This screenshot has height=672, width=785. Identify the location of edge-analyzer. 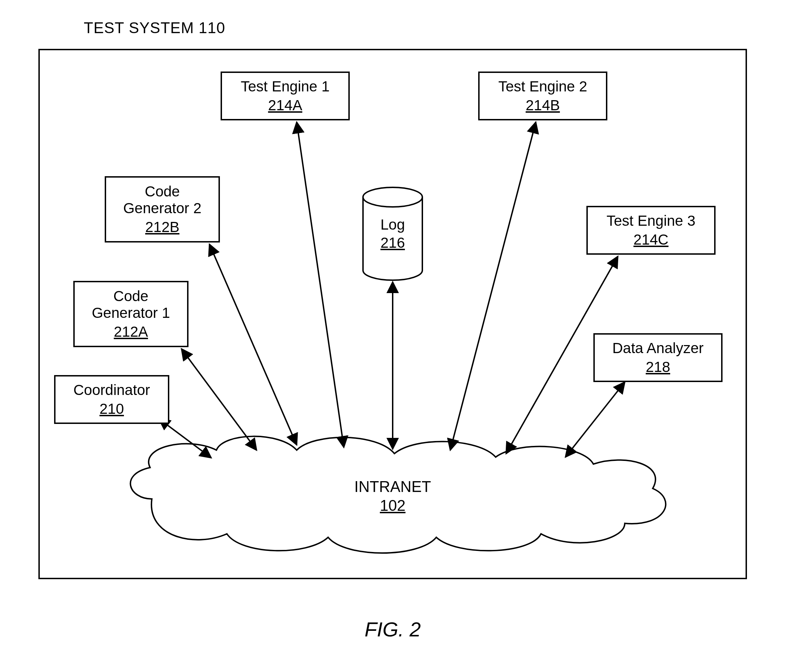
(595, 420).